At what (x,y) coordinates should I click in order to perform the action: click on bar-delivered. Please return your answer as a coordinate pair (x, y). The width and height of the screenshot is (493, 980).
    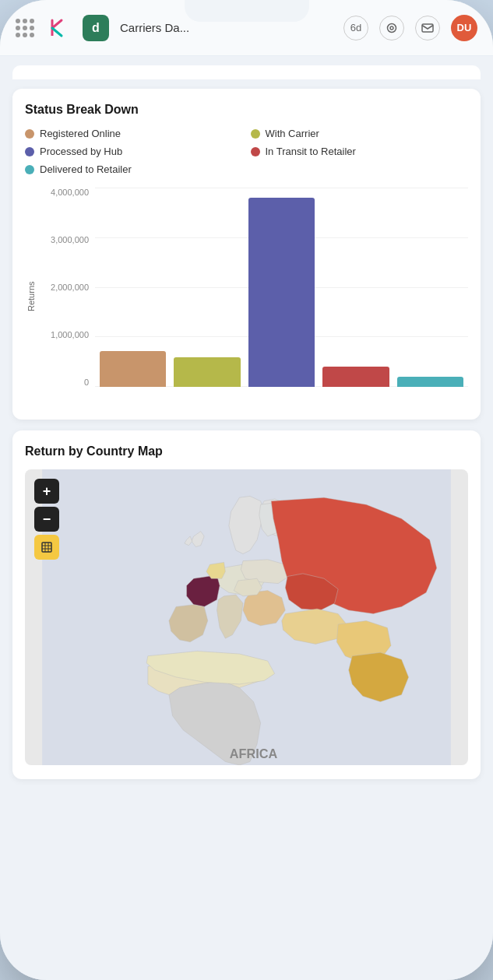
    Looking at the image, I should click on (430, 381).